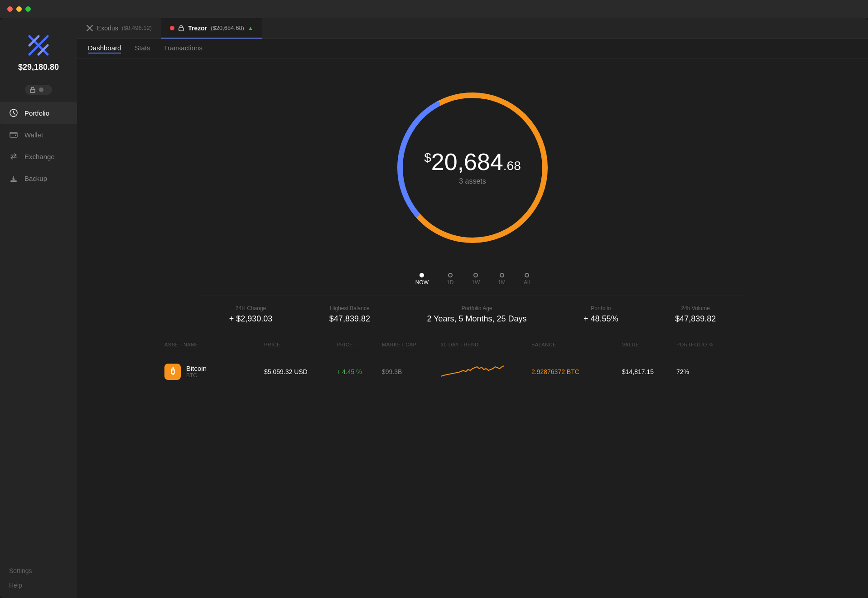 The image size is (868, 598). I want to click on traffic-green, so click(28, 9).